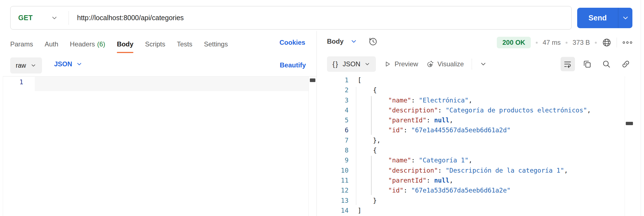  What do you see at coordinates (407, 64) in the screenshot?
I see `preview-label: Preview` at bounding box center [407, 64].